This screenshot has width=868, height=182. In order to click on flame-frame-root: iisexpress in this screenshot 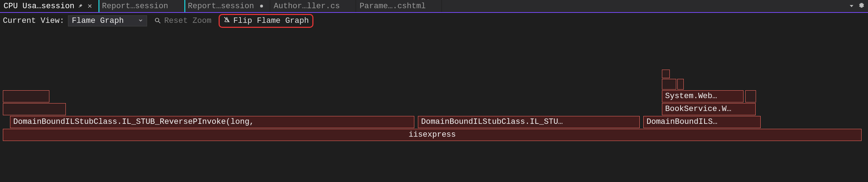, I will do `click(432, 135)`.